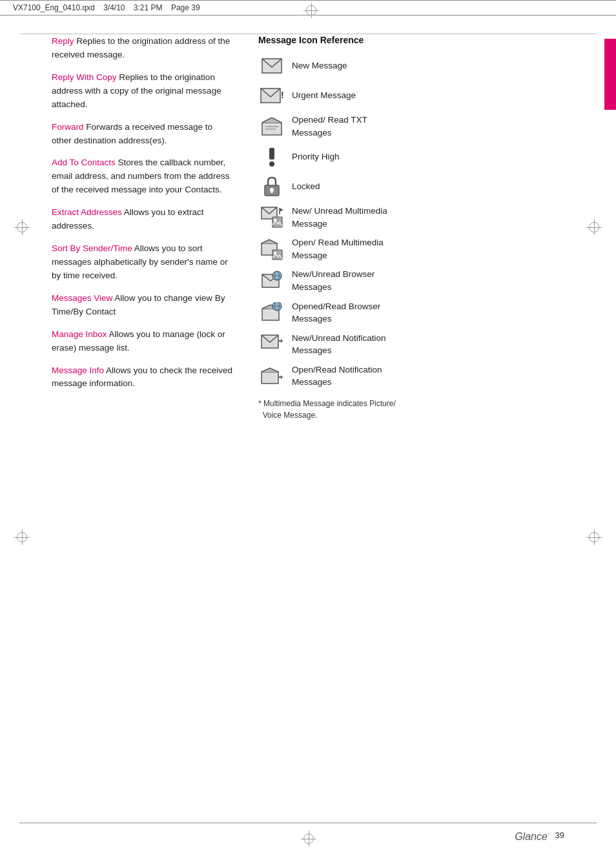  Describe the element at coordinates (272, 249) in the screenshot. I see `open-read-multimedia-icon` at that location.